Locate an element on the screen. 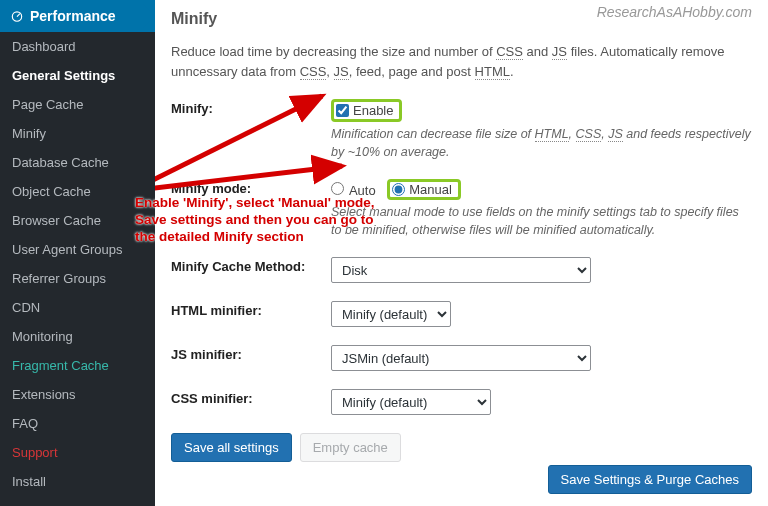 This screenshot has height=506, width=768. watermark: ResearchAsAHobby.com is located at coordinates (674, 12).